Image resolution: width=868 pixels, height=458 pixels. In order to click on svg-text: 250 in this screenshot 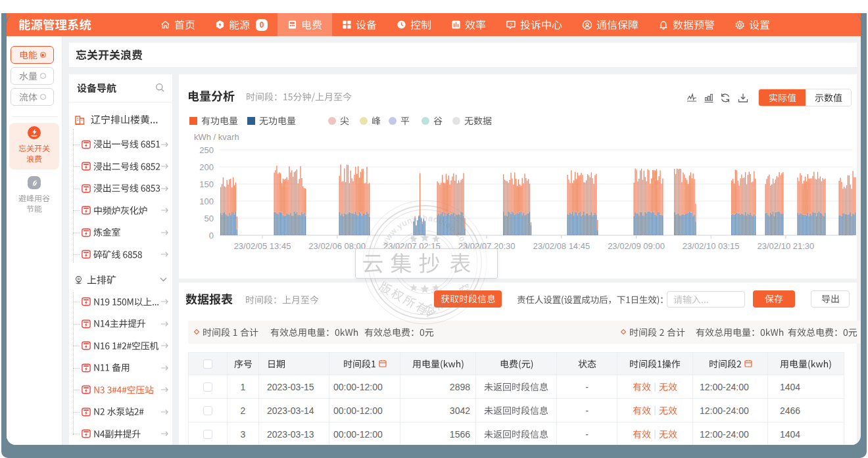, I will do `click(206, 150)`.